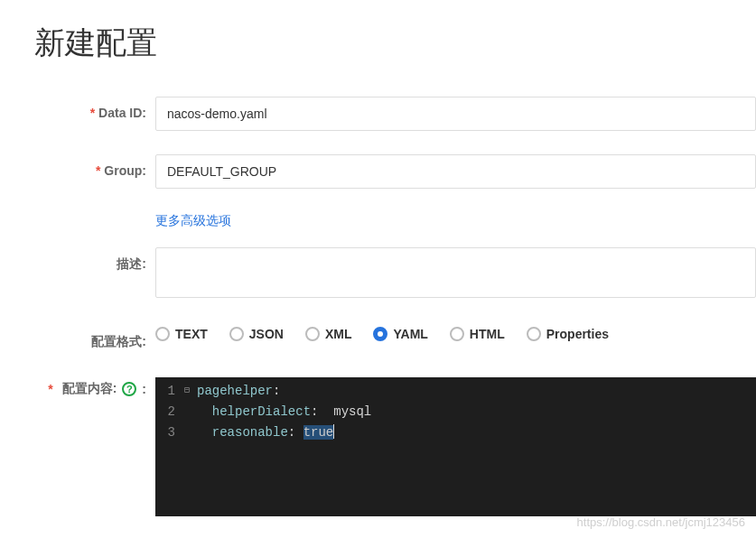  Describe the element at coordinates (284, 412) in the screenshot. I see `code-text: helperDialect: mysql` at that location.